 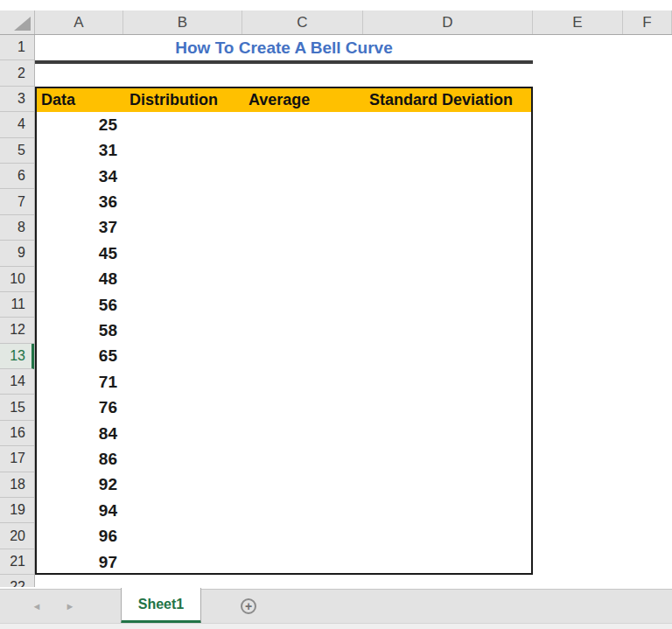 What do you see at coordinates (80, 150) in the screenshot?
I see `cell-A5: 31` at bounding box center [80, 150].